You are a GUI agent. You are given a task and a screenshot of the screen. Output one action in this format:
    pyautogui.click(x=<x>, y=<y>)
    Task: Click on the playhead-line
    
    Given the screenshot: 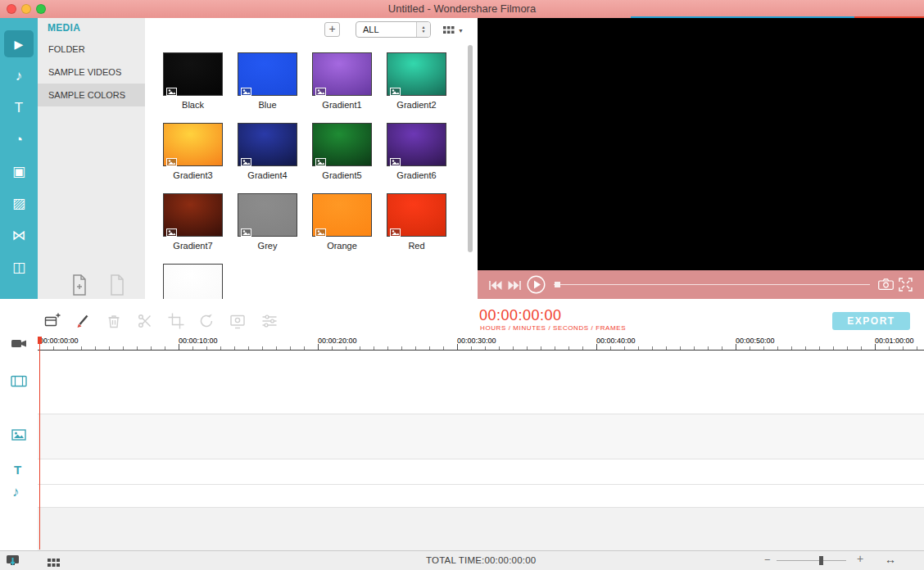 What is the action you would take?
    pyautogui.click(x=39, y=447)
    